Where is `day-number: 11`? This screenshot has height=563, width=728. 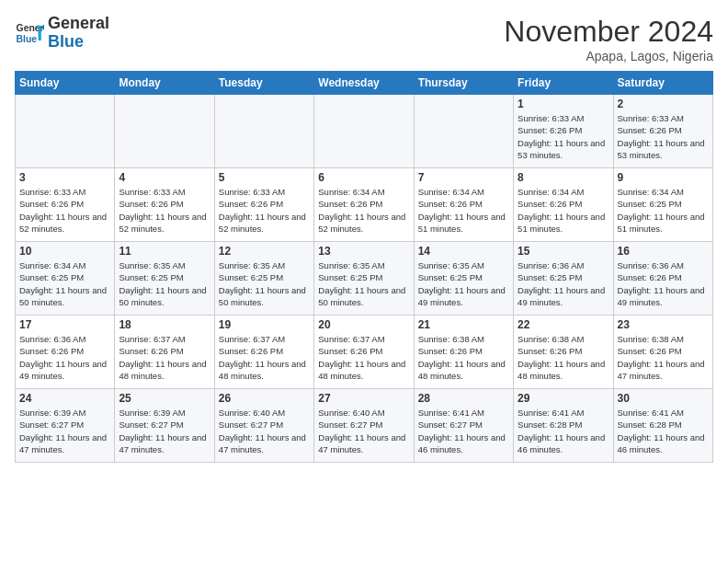 day-number: 11 is located at coordinates (164, 251).